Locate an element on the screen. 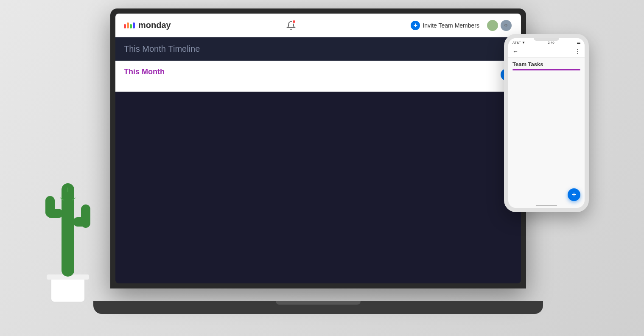  logo-text: monday is located at coordinates (154, 25).